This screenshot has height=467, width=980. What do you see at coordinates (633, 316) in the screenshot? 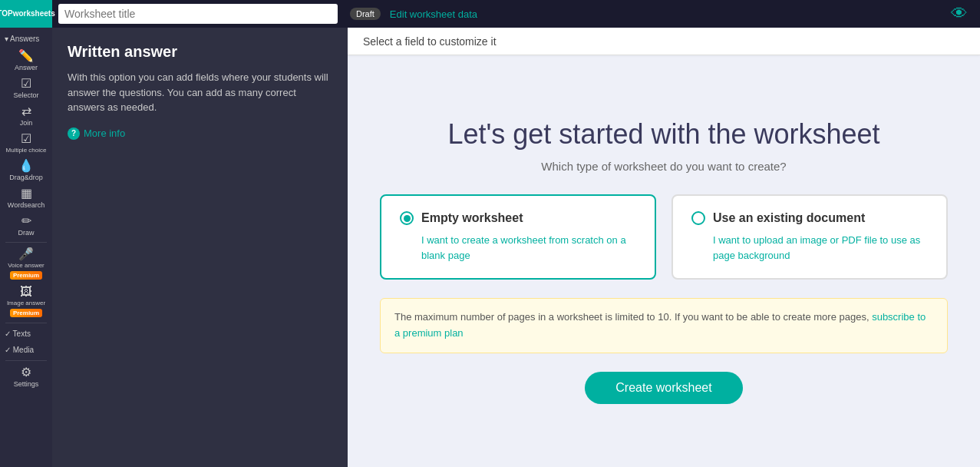
I see `info-box-text: The maximum number of pages in a workshe…` at bounding box center [633, 316].